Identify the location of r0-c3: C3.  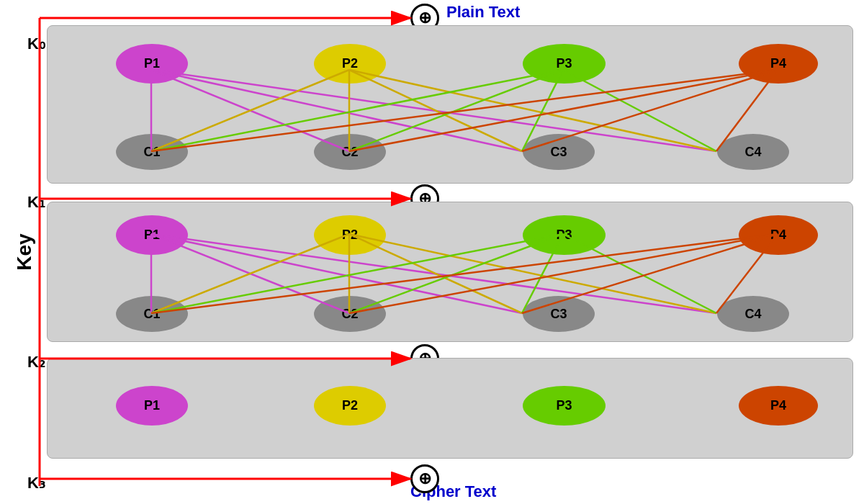
(559, 152).